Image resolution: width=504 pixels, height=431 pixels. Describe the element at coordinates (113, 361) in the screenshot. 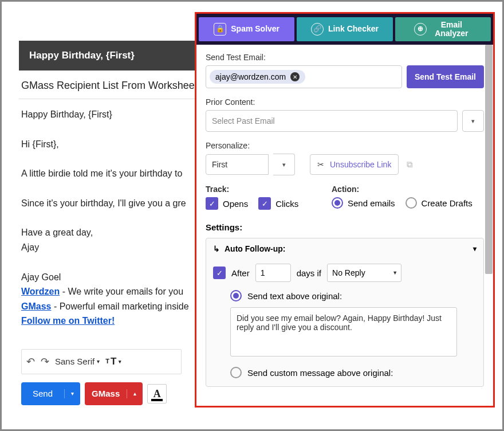

I see `font-size-button: TT ▾` at that location.